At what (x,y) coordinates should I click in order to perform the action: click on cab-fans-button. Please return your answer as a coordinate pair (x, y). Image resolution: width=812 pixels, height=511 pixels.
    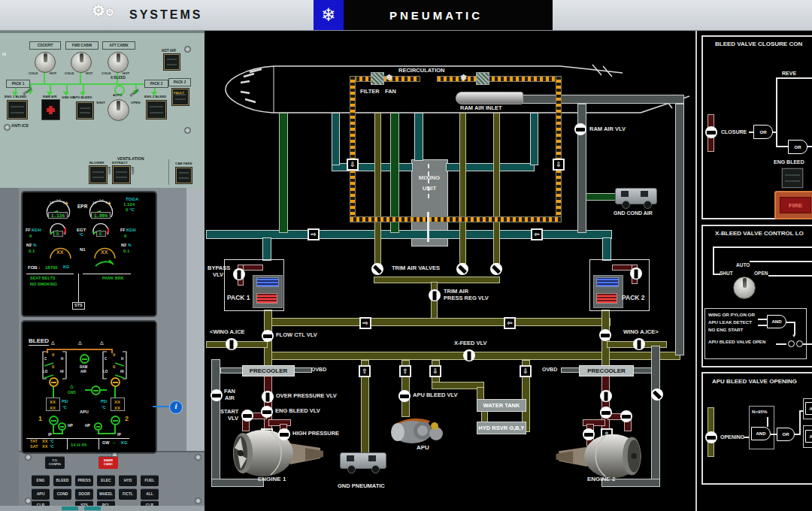
    Looking at the image, I should click on (183, 176).